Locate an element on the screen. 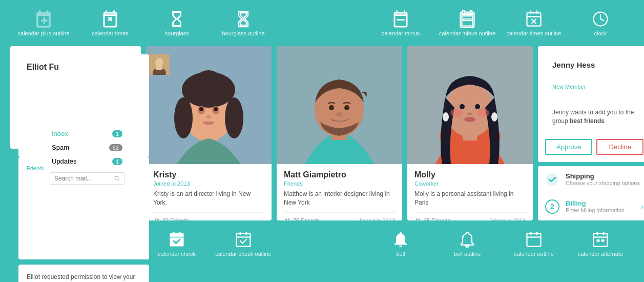 The height and width of the screenshot is (282, 644). molly-desc: Molly is a personal assistant living in … is located at coordinates (470, 198).